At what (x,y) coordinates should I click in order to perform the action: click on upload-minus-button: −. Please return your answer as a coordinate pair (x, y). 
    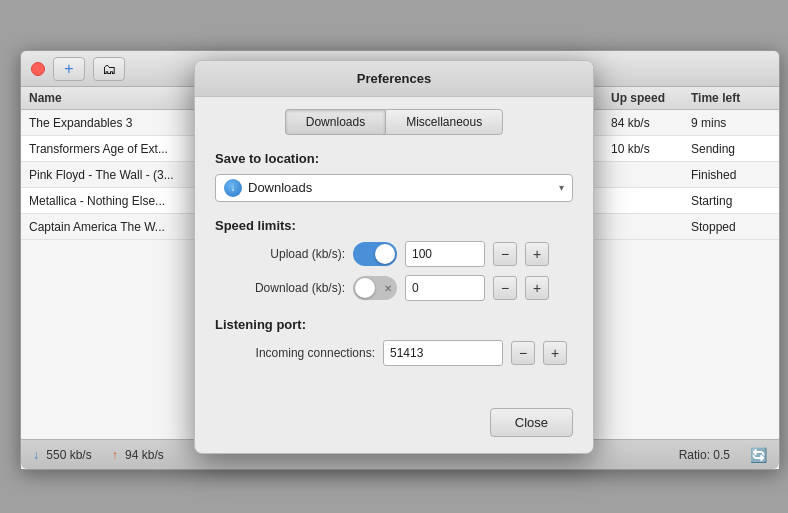
    Looking at the image, I should click on (505, 254).